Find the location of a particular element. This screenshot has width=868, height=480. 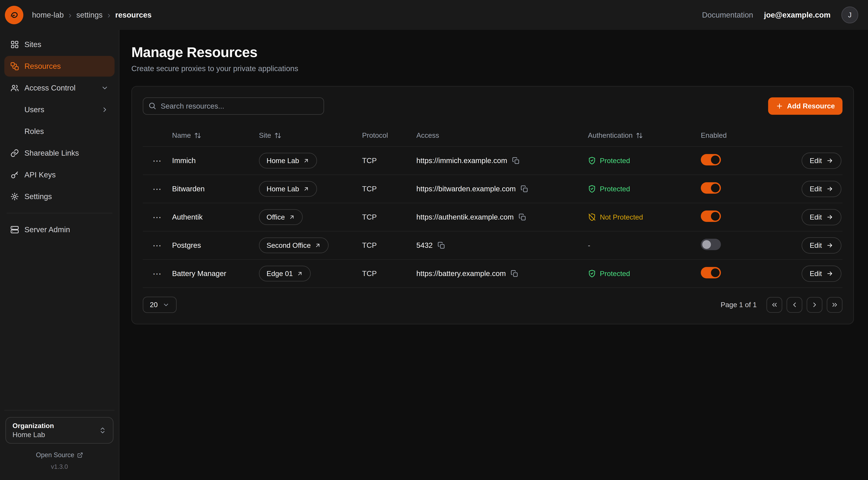

chevron-down-icon is located at coordinates (166, 305).